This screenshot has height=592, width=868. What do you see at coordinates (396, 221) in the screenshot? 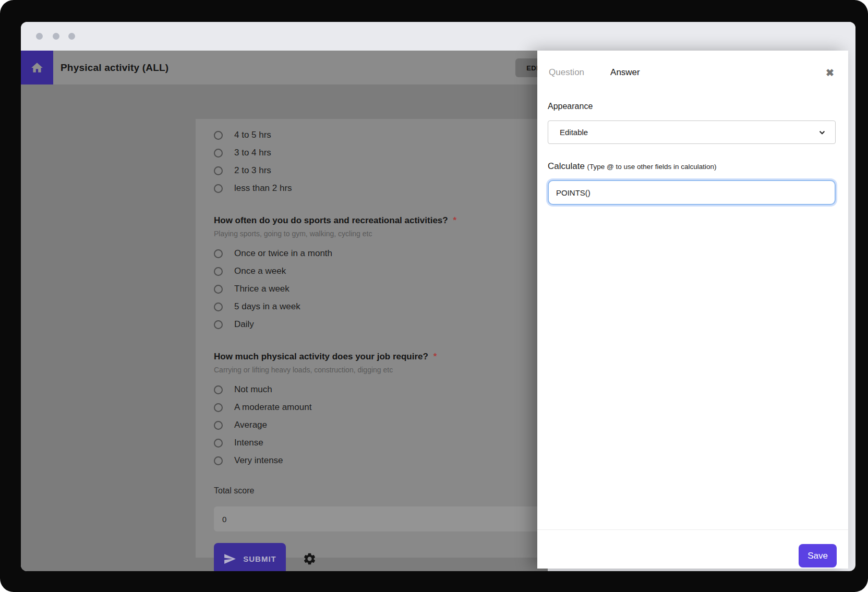
I see `question-title: How often do you do sports and recreatio…` at bounding box center [396, 221].